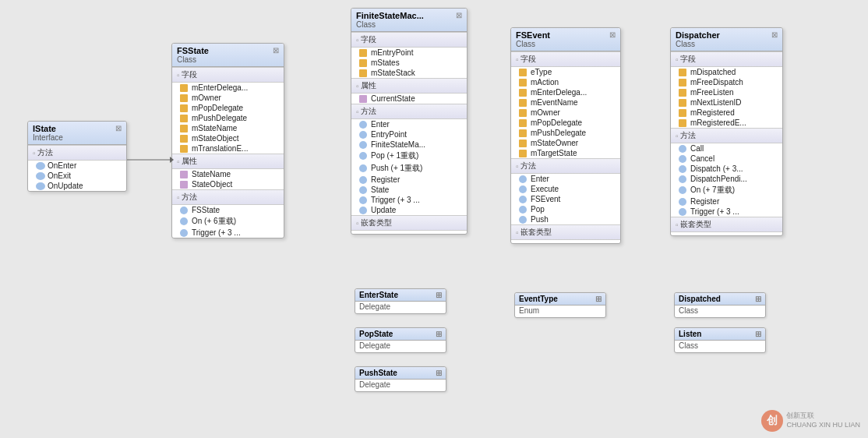 The image size is (868, 438). Describe the element at coordinates (720, 312) in the screenshot. I see `dispatched-subtitle: Class` at that location.